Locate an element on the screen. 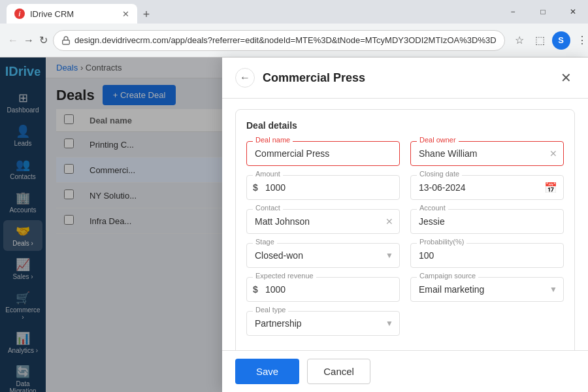  cancel-button: Cancel is located at coordinates (338, 371).